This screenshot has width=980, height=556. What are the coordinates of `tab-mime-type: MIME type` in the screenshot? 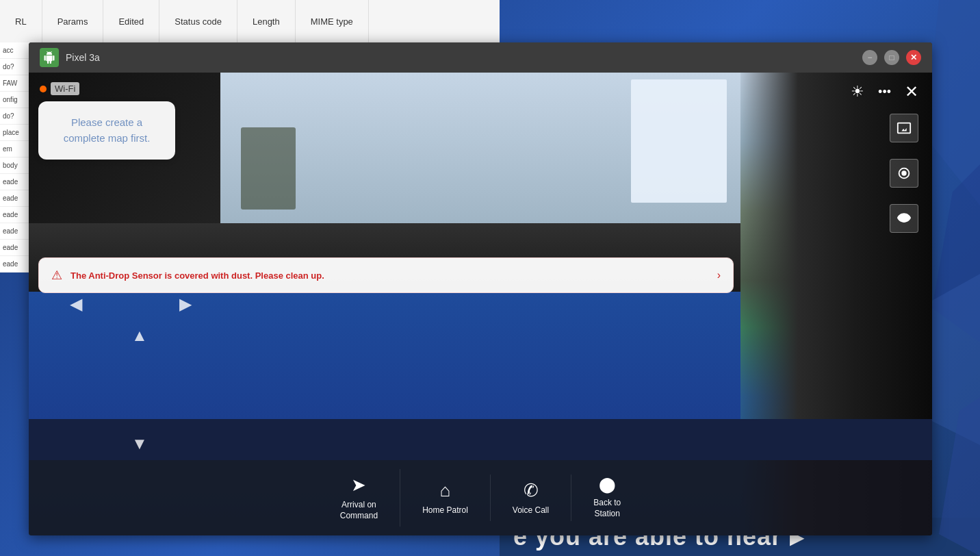 It's located at (333, 21).